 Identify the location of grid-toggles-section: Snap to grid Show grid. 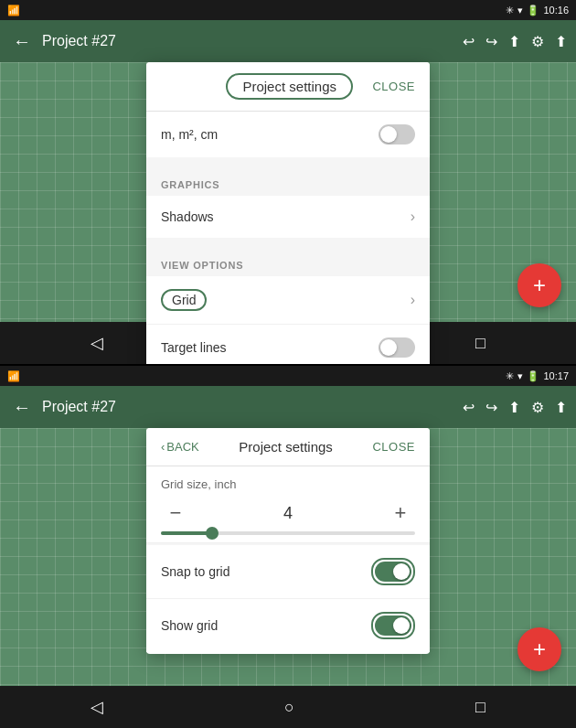
(288, 598).